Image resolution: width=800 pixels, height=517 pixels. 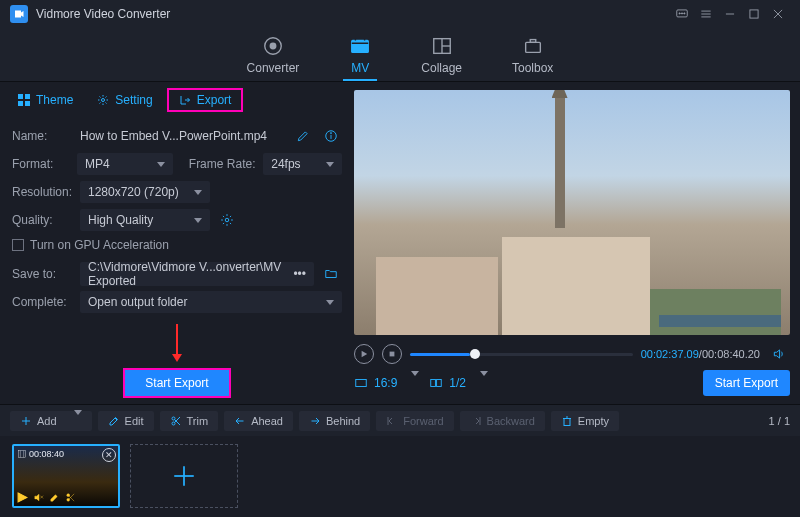 What do you see at coordinates (51, 421) in the screenshot?
I see `add-button: Add` at bounding box center [51, 421].